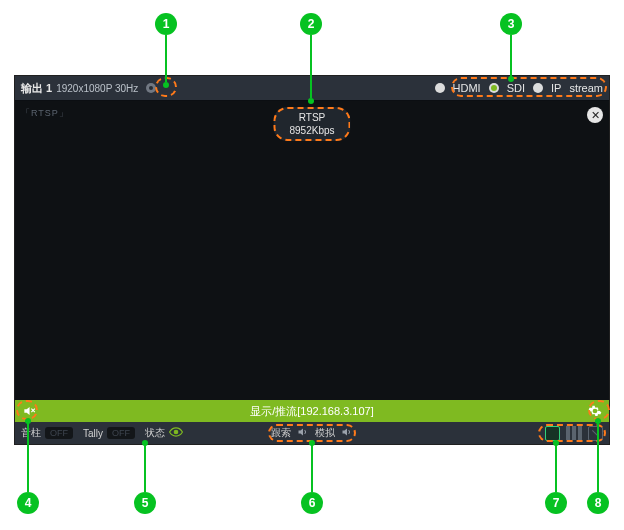 This screenshot has height=530, width=624. Describe the element at coordinates (311, 66) in the screenshot. I see `callout-2-line` at that location.